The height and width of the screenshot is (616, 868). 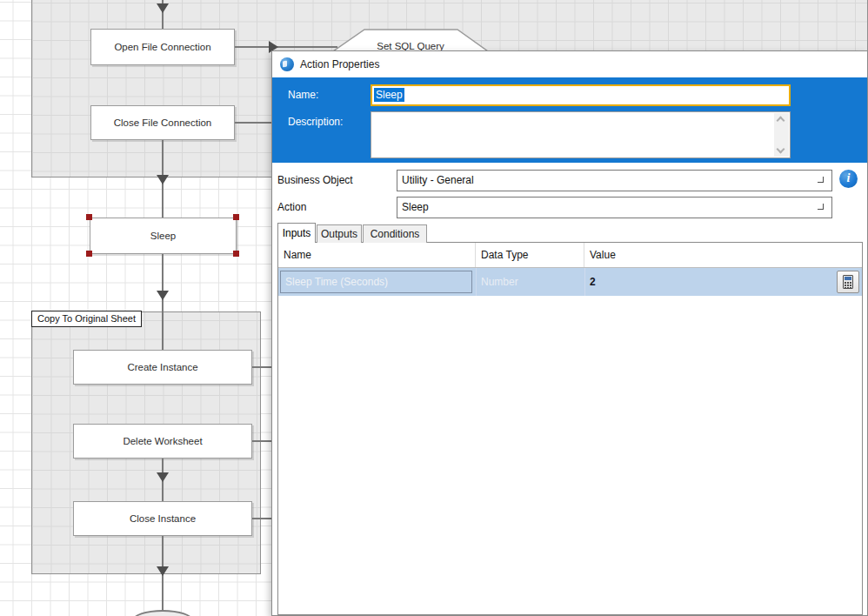 I want to click on calculator-screen, so click(x=848, y=278).